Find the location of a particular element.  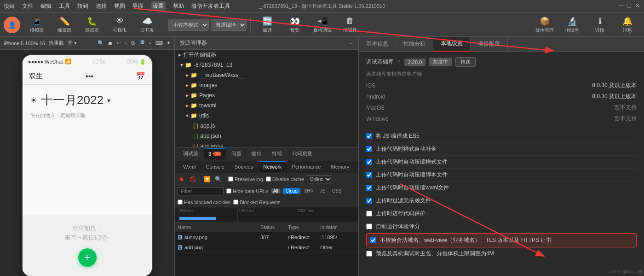

git-icon: ⑂ is located at coordinates (150, 43).